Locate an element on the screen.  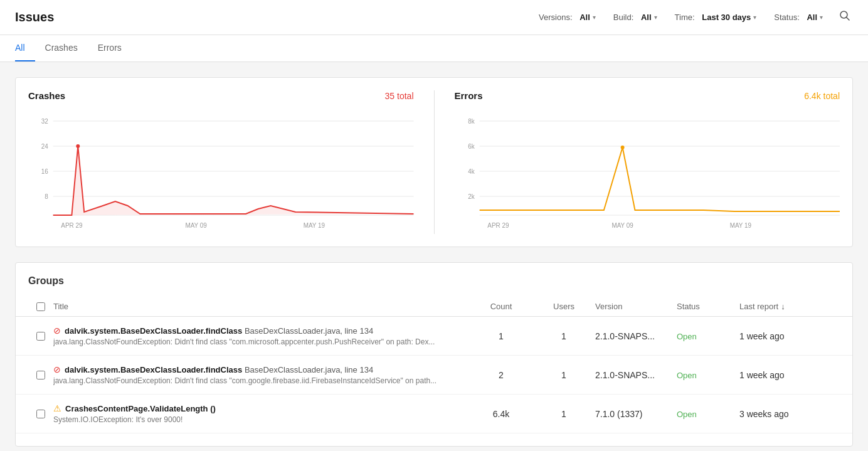
row2-checkbox-col is located at coordinates (41, 375).